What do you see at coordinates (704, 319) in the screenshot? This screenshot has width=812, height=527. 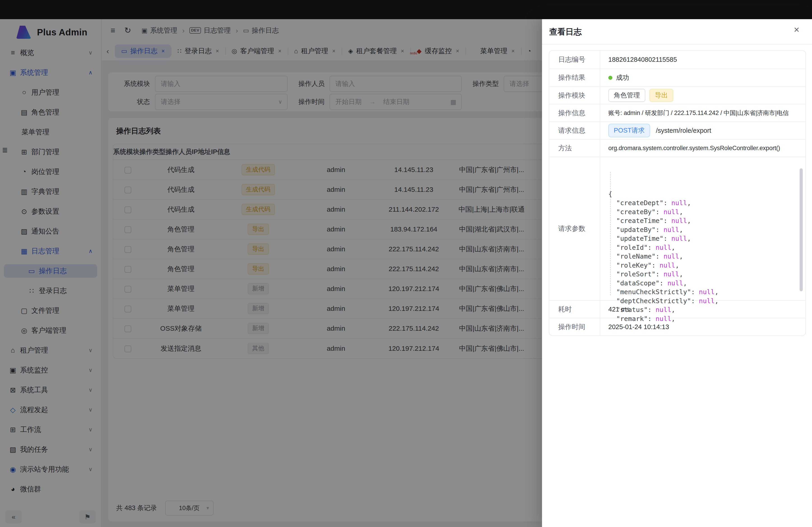 I see `json-line: "remark": null,` at bounding box center [704, 319].